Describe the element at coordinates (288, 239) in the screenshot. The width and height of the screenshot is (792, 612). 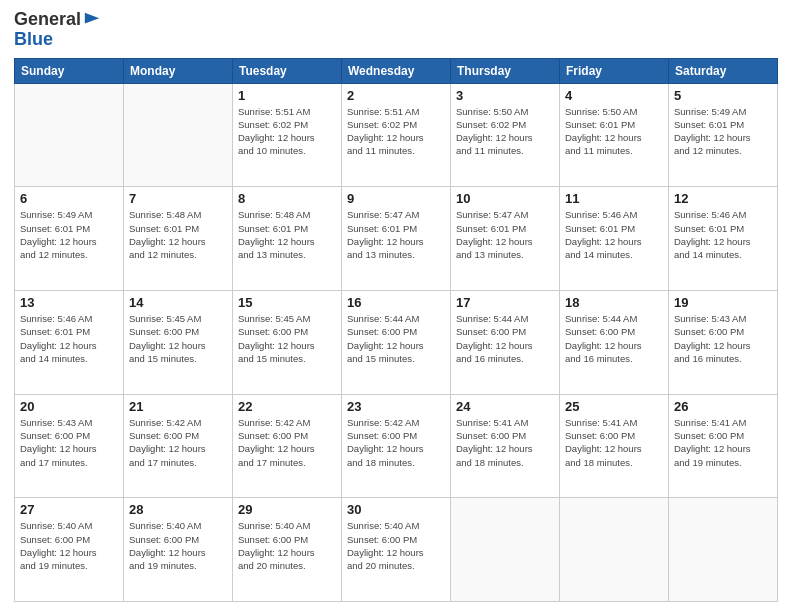
I see `calendar-cell: 8Sunrise: 5:48 AM Sunset: 6:01 PM Daylig…` at that location.